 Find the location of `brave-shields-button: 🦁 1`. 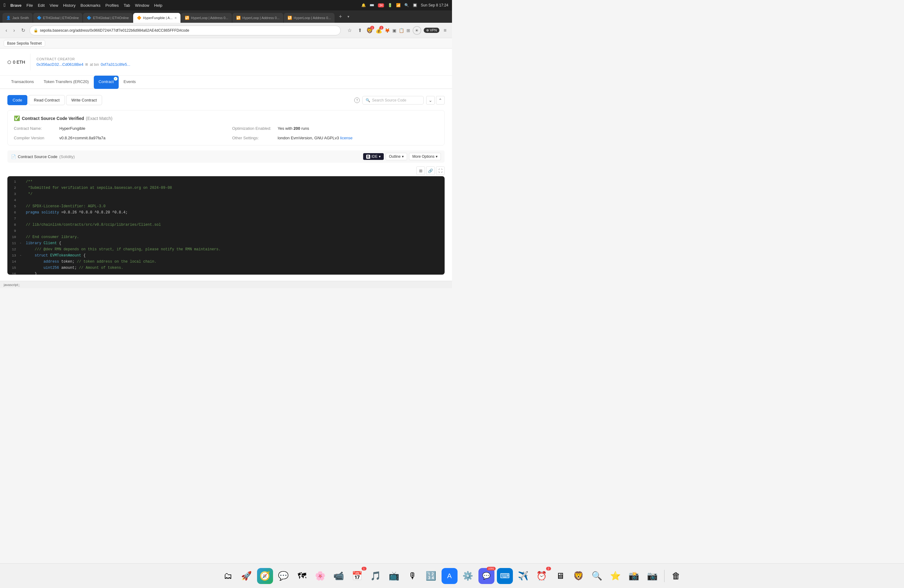

brave-shields-button: 🦁 1 is located at coordinates (370, 30).